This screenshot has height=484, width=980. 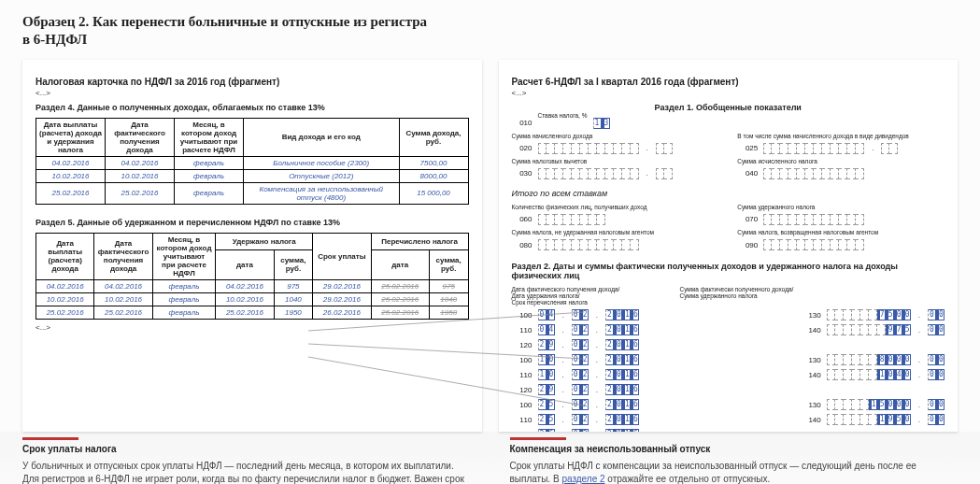 What do you see at coordinates (433, 136) in the screenshot?
I see `t4-h5: Сумма дохода, руб.` at bounding box center [433, 136].